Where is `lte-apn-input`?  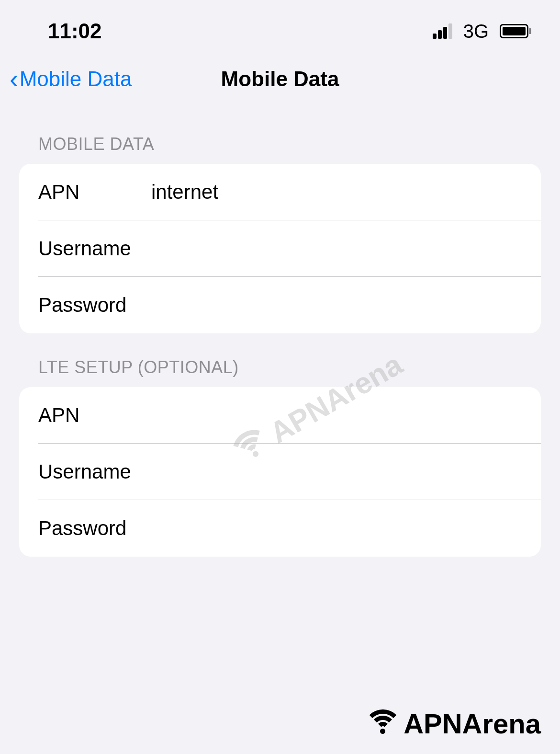 lte-apn-input is located at coordinates (336, 415).